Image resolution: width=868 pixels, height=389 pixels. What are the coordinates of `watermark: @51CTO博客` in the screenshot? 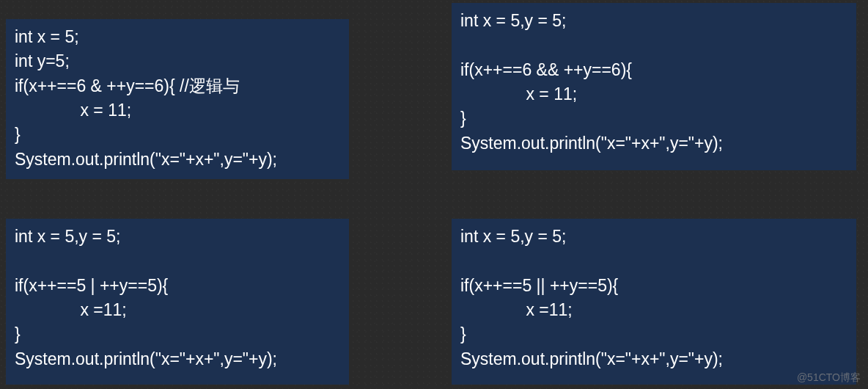 It's located at (828, 378).